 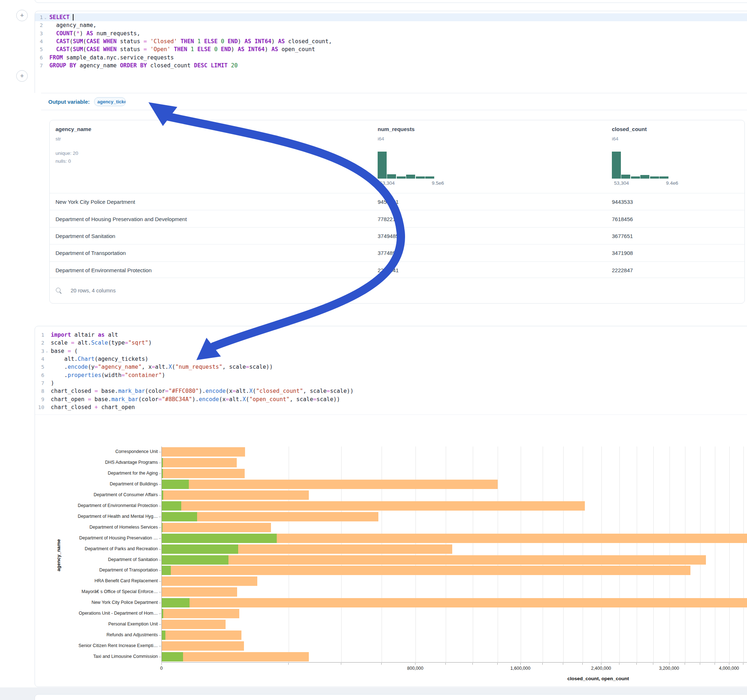 What do you see at coordinates (412, 183) in the screenshot?
I see `histogram-range-labels: 53,3049.5e6` at bounding box center [412, 183].